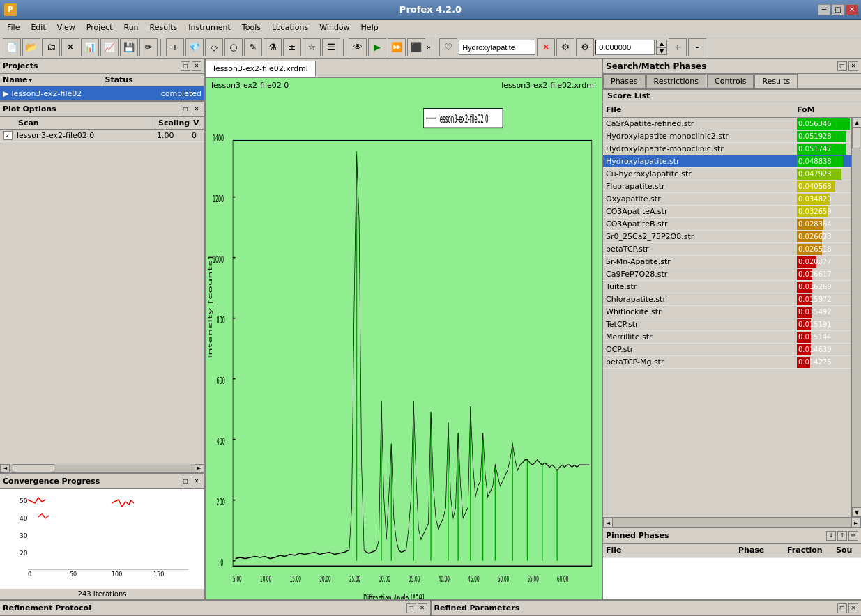 This screenshot has width=861, height=616. What do you see at coordinates (197, 66) in the screenshot?
I see `projects-close-button: ✕` at bounding box center [197, 66].